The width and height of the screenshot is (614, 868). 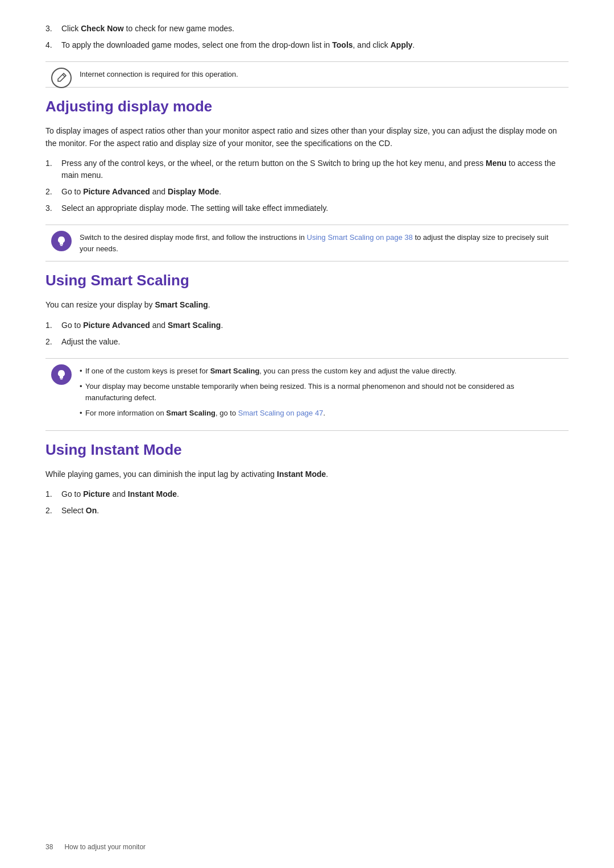 I want to click on list-item-3: 3. Click Check Now to check for new game…, so click(x=307, y=28).